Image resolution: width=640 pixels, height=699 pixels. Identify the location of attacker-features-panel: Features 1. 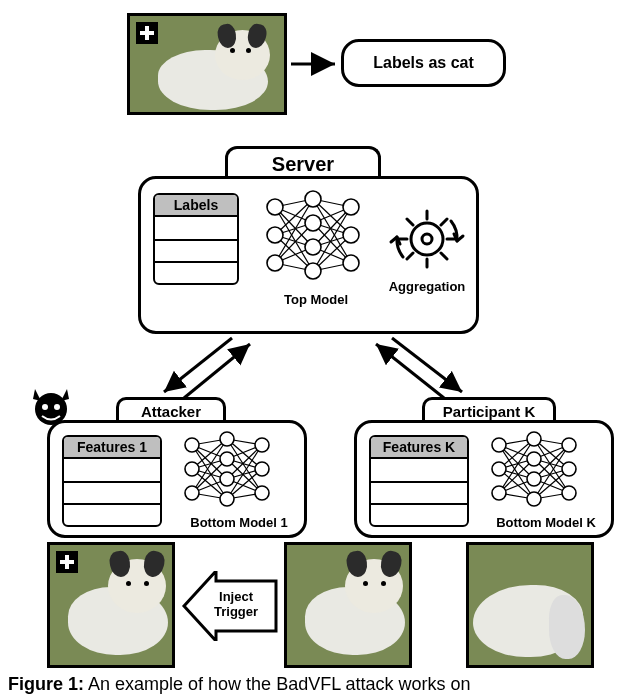
(112, 481).